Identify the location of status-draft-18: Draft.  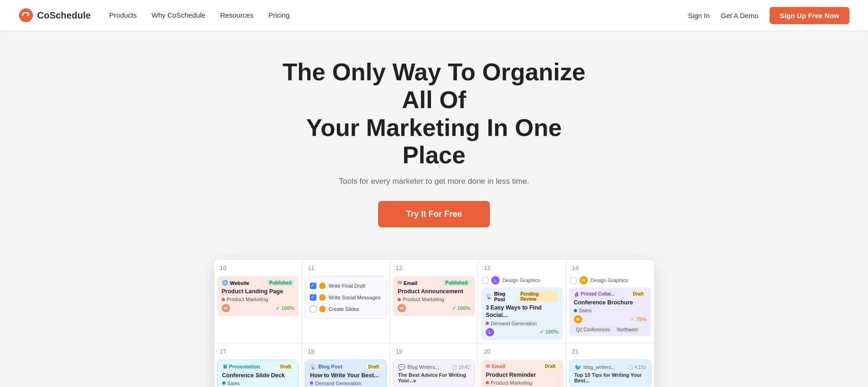
(374, 367).